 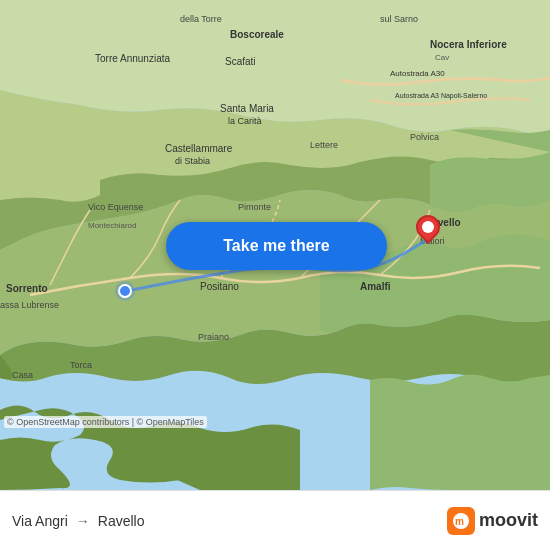 I want to click on moovit-logo: m moovit, so click(x=492, y=521).